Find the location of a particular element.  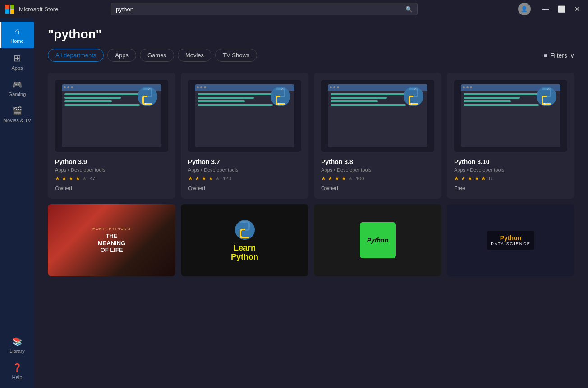

monty-title: THEMEANINGOF LIFE is located at coordinates (112, 243).